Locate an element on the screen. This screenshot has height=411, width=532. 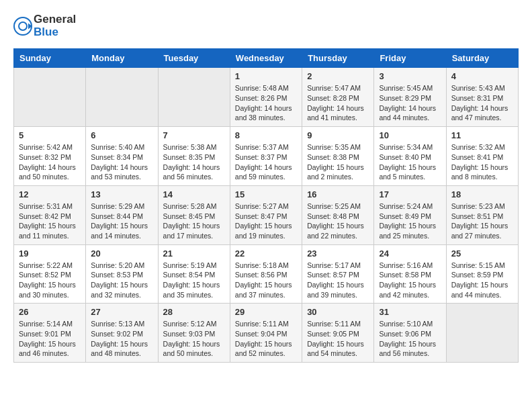
day-number: 16 is located at coordinates (338, 195).